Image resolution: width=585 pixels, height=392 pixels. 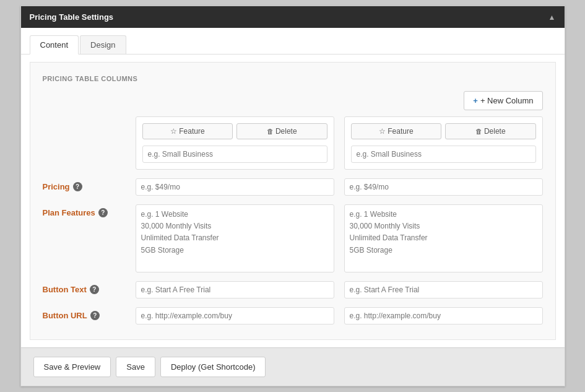 I want to click on col-actions-row: Feature Delete, so click(x=293, y=143).